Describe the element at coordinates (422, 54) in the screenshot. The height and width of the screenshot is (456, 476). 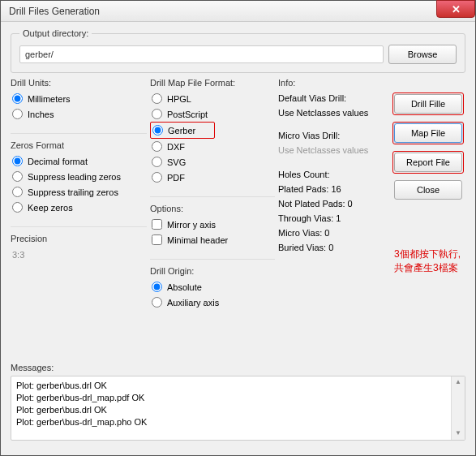
I see `browse-button: Browse` at that location.